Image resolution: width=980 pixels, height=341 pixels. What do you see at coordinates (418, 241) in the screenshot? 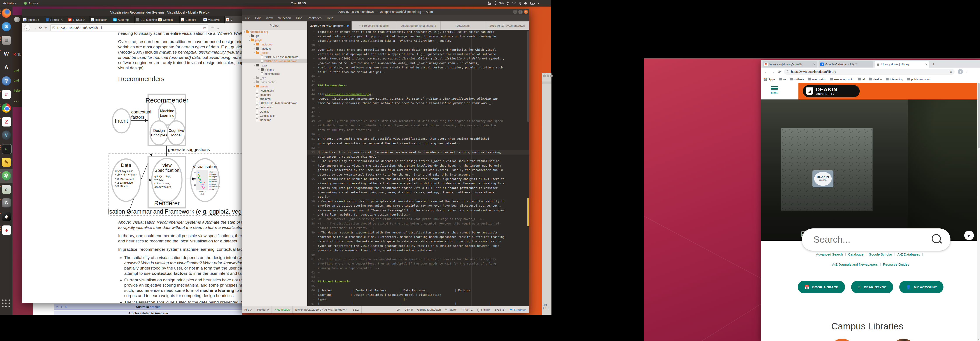
I see `editor-line: •data distributed over the entire search…` at bounding box center [418, 241].